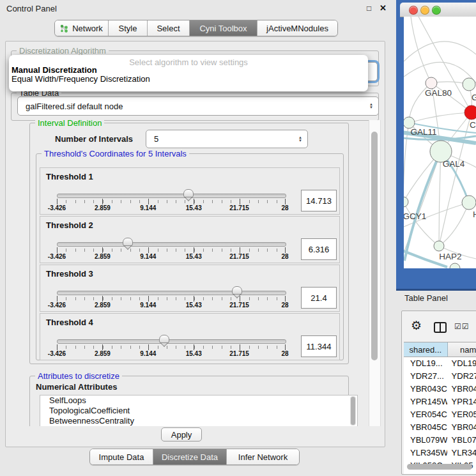 The width and height of the screenshot is (476, 476). Describe the element at coordinates (319, 249) in the screenshot. I see `threshold-value-field: 6.316` at that location.